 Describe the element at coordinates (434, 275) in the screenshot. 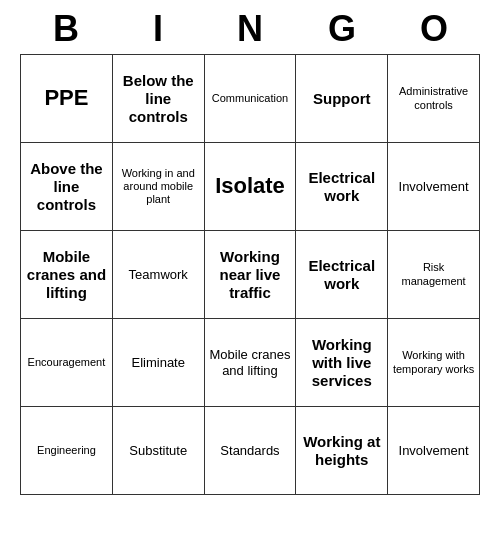

I see `cell-r2-c4: Risk management` at that location.